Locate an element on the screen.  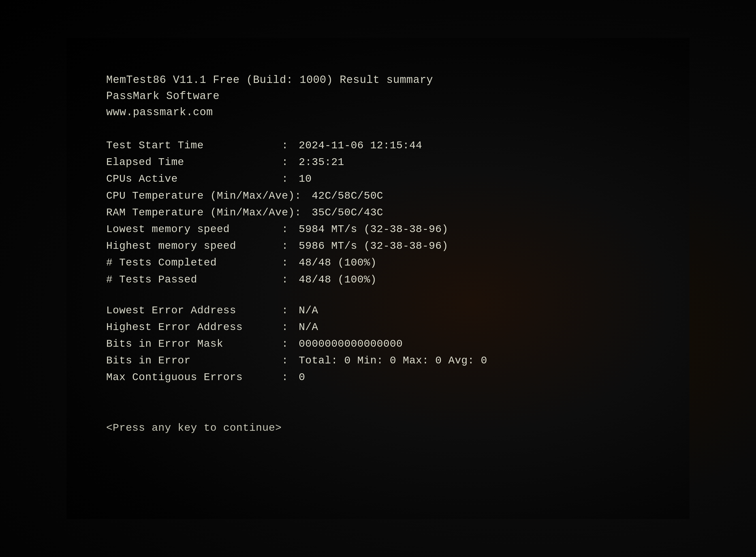
colon-10: : is located at coordinates (290, 311).